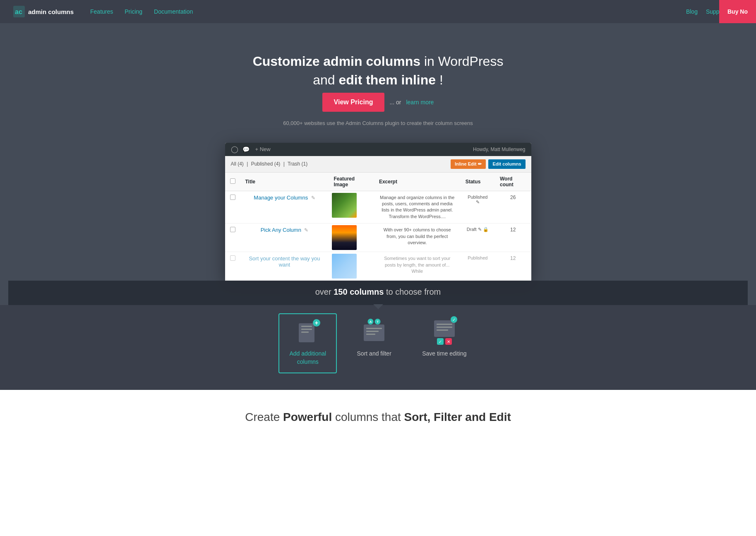 The image size is (756, 536). I want to click on filter-published: Published (4), so click(266, 164).